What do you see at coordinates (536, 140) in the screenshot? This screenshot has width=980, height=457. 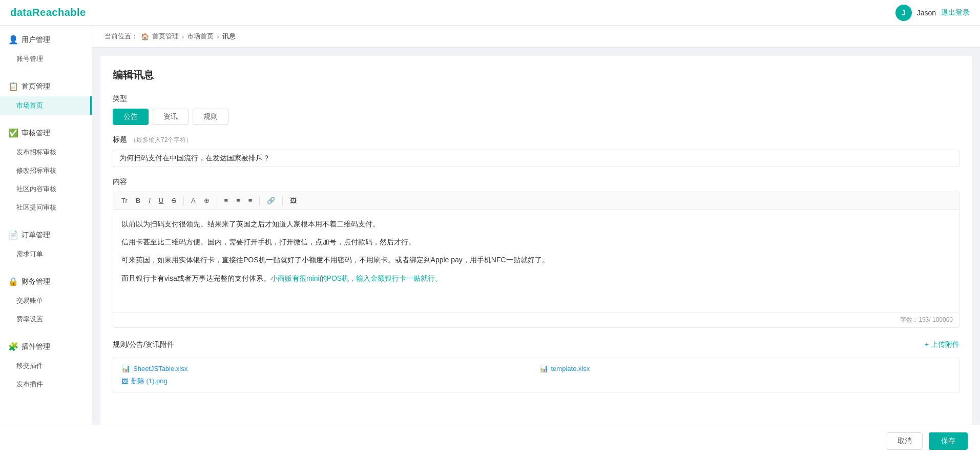 I see `title-label: 标题 （最多输入72个字符）` at bounding box center [536, 140].